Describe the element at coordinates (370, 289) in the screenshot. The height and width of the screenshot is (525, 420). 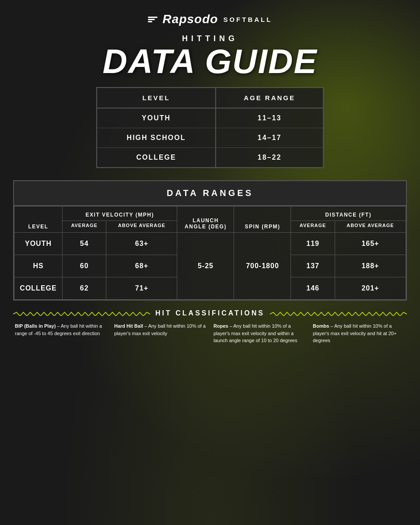
I see `dr-dist-above-college: 201+` at that location.